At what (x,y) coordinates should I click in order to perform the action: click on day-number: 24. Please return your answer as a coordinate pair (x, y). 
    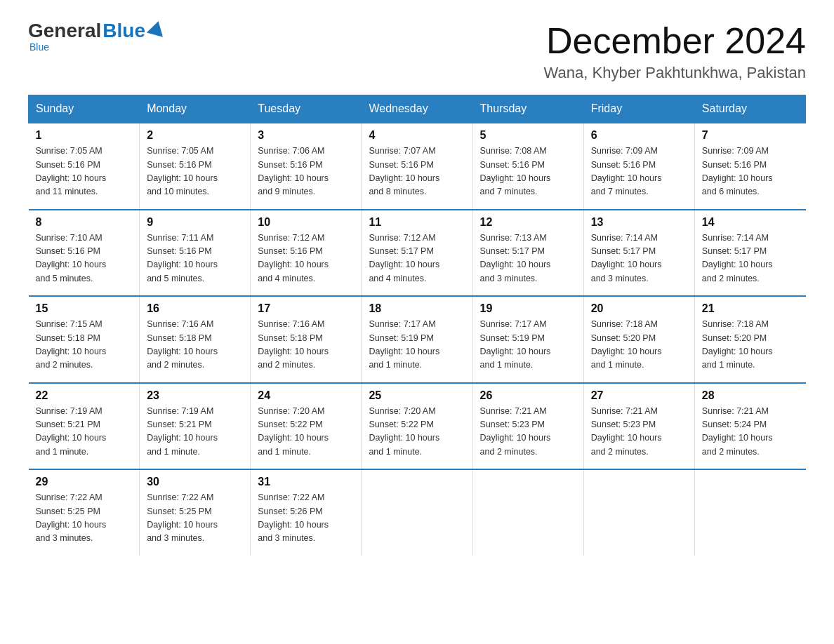
    Looking at the image, I should click on (306, 396).